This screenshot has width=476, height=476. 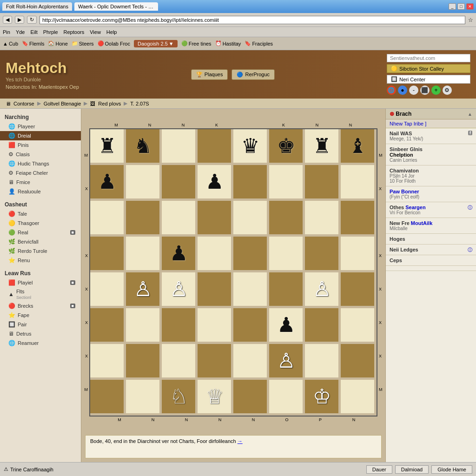 I want to click on bookmark-daogoish: Daogoish 2.5 ▼, so click(x=156, y=44).